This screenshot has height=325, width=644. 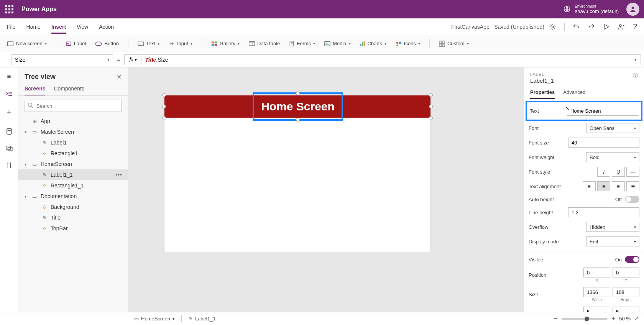 What do you see at coordinates (298, 107) in the screenshot?
I see `label-control-selected: Home Screen` at bounding box center [298, 107].